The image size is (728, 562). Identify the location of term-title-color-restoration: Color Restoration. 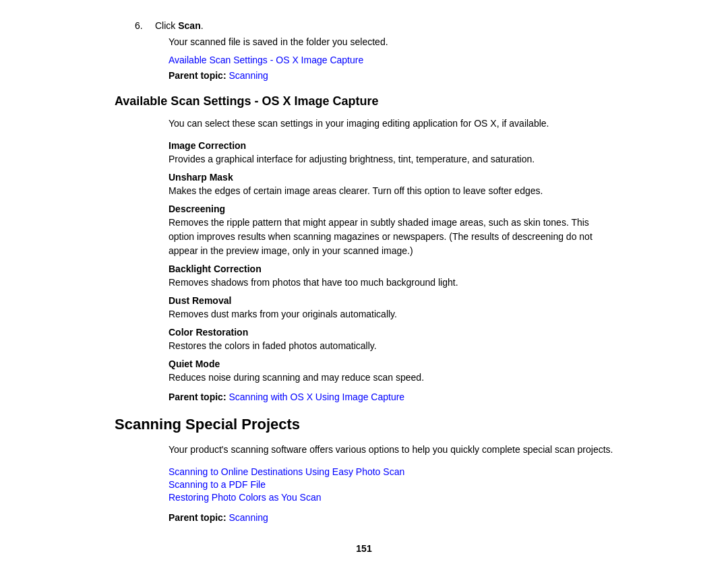
(391, 332).